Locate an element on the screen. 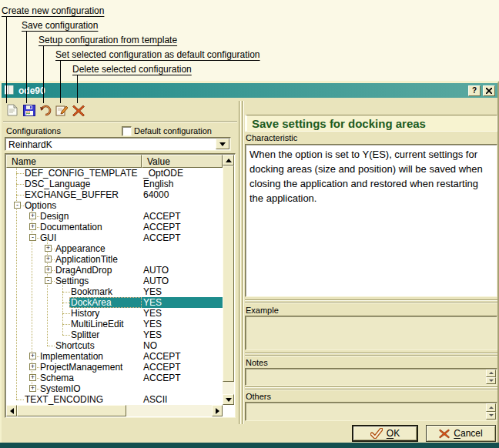 The image size is (499, 448). scroll-up-button is located at coordinates (228, 160).